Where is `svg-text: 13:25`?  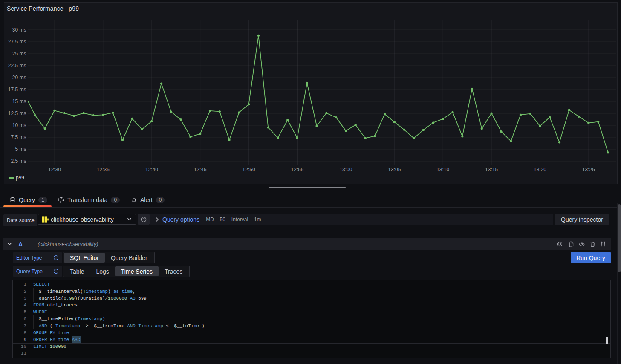
svg-text: 13:25 is located at coordinates (589, 170).